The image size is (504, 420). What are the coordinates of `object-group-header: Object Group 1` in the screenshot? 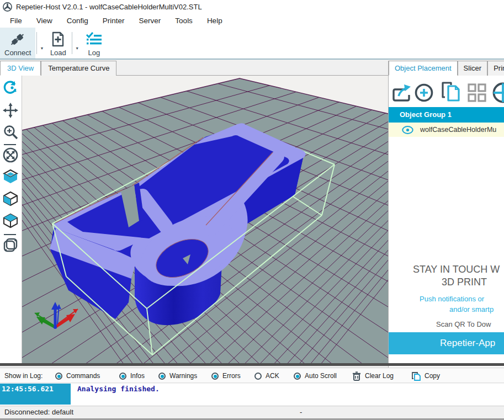 It's located at (446, 115).